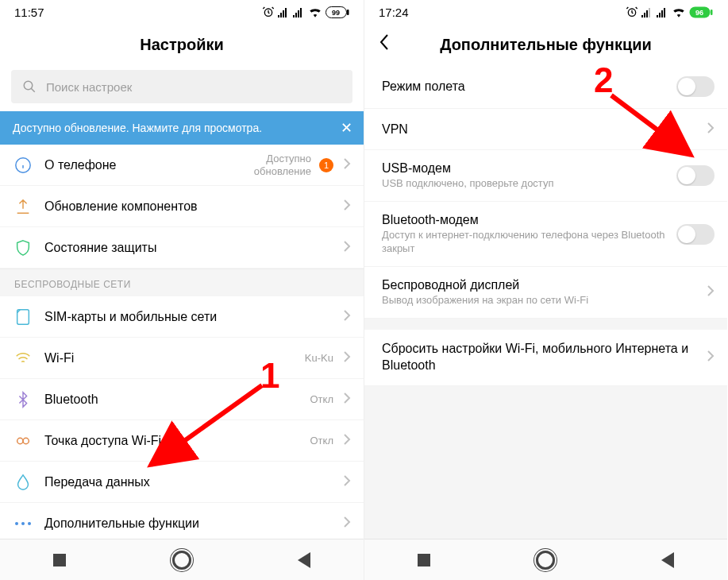 This screenshot has width=728, height=580. I want to click on row-subtitle: Доступ к интернет-подключению телефона ч…, so click(529, 242).